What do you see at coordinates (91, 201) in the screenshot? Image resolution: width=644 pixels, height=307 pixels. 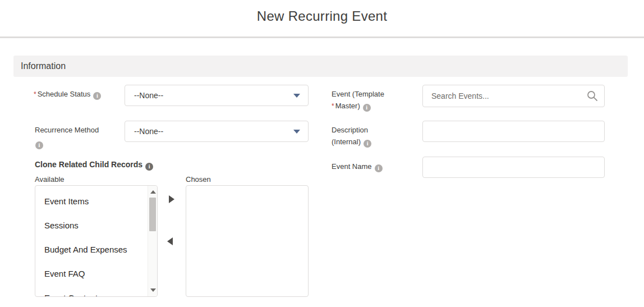 I see `list-item: Event Items` at bounding box center [91, 201].